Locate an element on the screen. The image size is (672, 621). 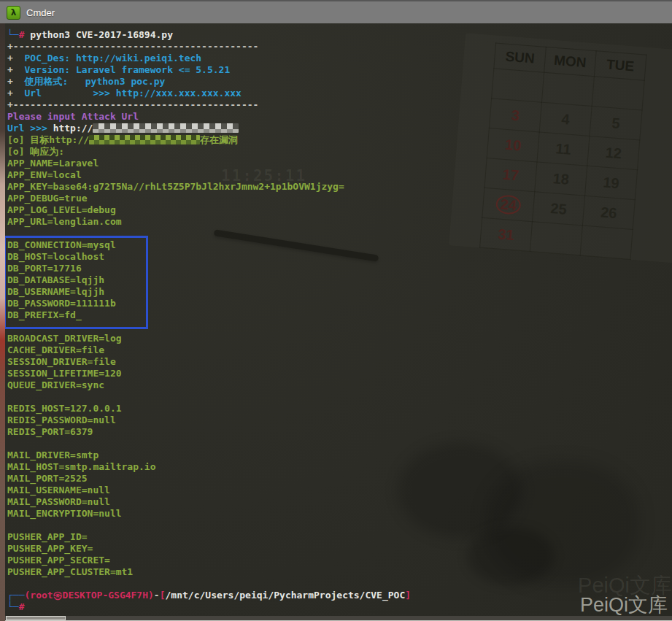
terminal-line: APP_NAME=Laravel is located at coordinates (340, 163).